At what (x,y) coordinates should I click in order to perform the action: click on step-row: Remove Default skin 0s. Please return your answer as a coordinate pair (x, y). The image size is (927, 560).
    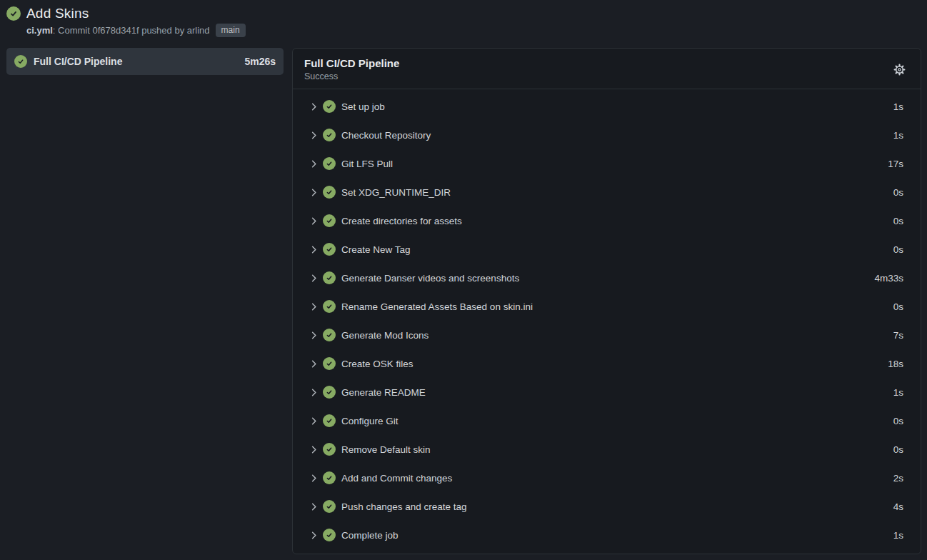
    Looking at the image, I should click on (607, 449).